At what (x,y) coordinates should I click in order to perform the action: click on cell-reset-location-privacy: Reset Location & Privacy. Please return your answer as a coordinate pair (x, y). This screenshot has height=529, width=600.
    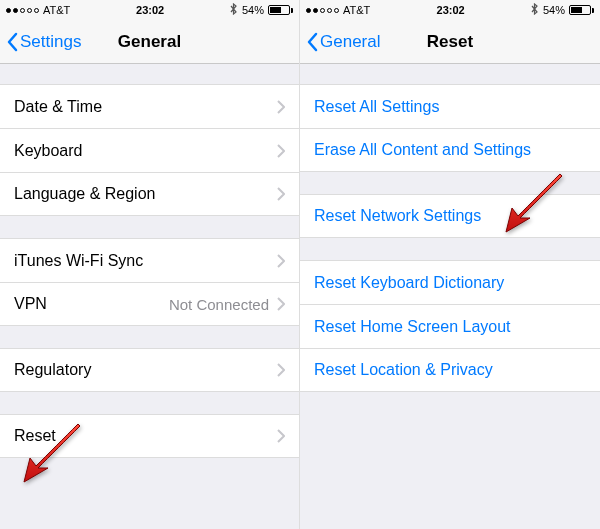
    Looking at the image, I should click on (450, 370).